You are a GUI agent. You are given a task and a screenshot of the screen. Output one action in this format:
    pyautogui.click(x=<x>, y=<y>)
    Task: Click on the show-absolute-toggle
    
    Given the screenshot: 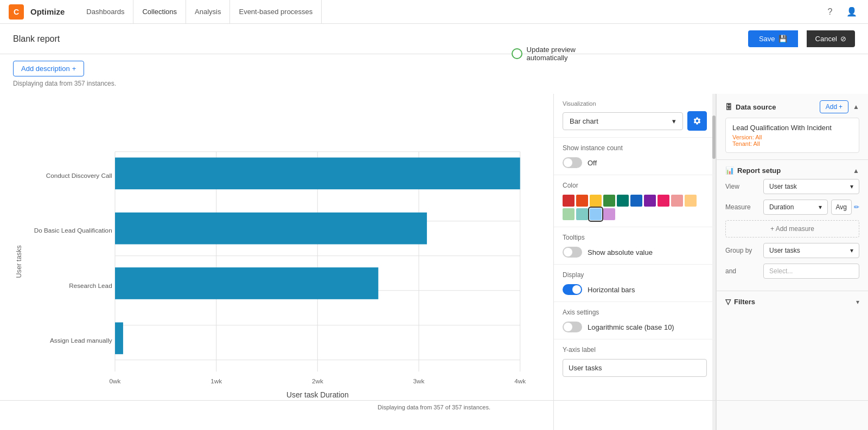 What is the action you would take?
    pyautogui.click(x=572, y=252)
    